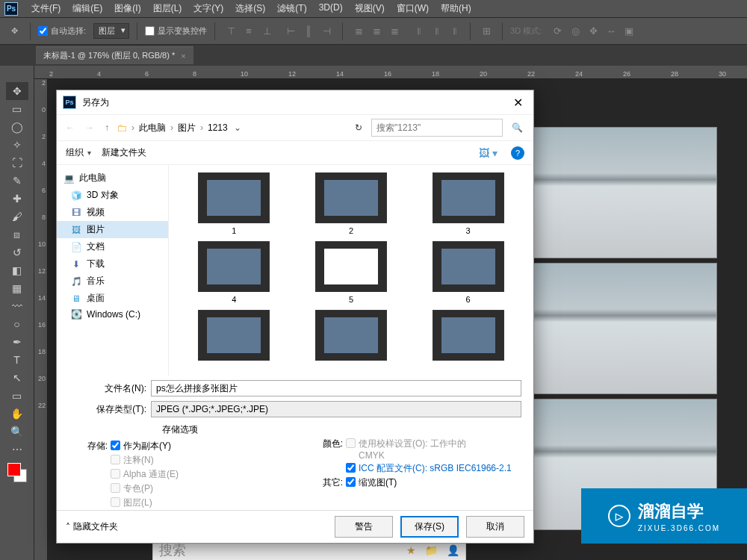 The width and height of the screenshot is (747, 560). Describe the element at coordinates (111, 31) in the screenshot. I see `layer-dropdown: 图层` at that location.